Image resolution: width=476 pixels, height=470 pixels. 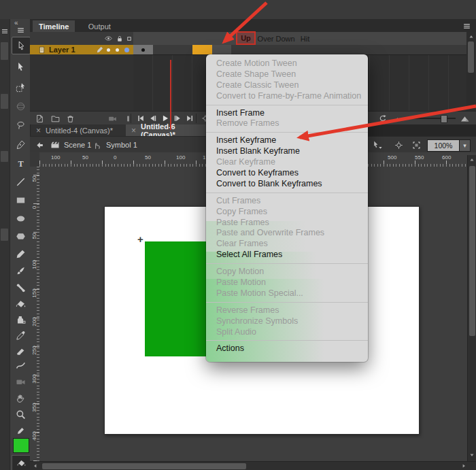 I want to click on center-frame-icon, so click(x=398, y=145).